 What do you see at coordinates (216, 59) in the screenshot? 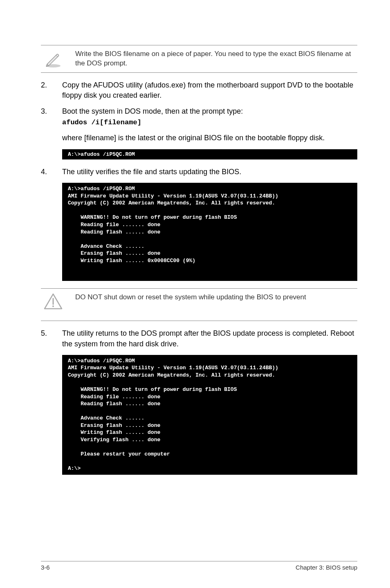
I see `note-text-1: Write the BIOS filename on a piece of pa…` at bounding box center [216, 59].